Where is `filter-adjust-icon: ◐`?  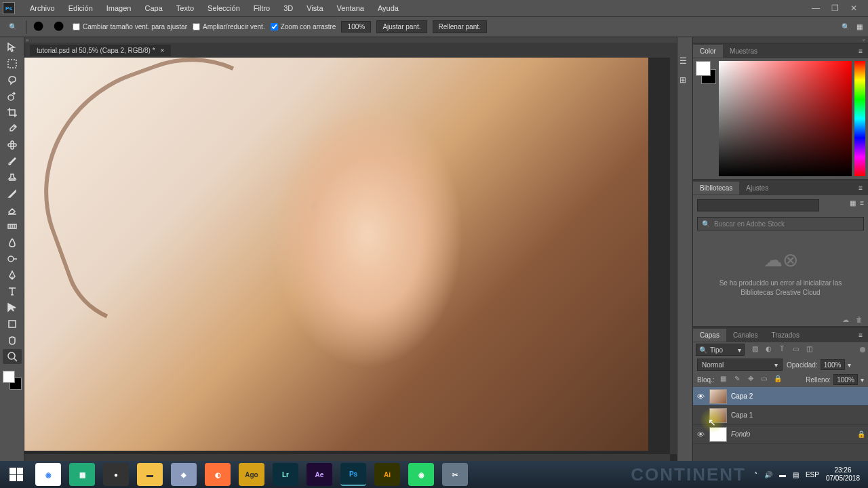
filter-adjust-icon: ◐ is located at coordinates (768, 350).